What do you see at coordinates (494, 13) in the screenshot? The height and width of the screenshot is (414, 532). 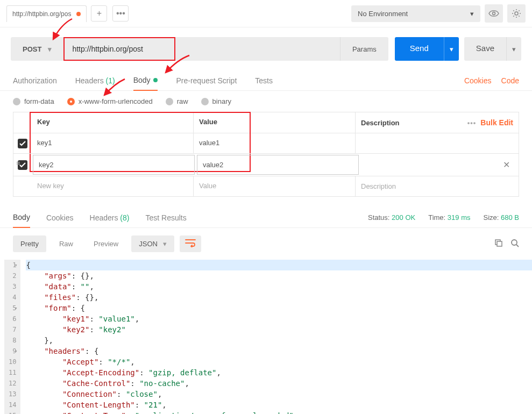 I see `environment-quicklook-button` at bounding box center [494, 13].